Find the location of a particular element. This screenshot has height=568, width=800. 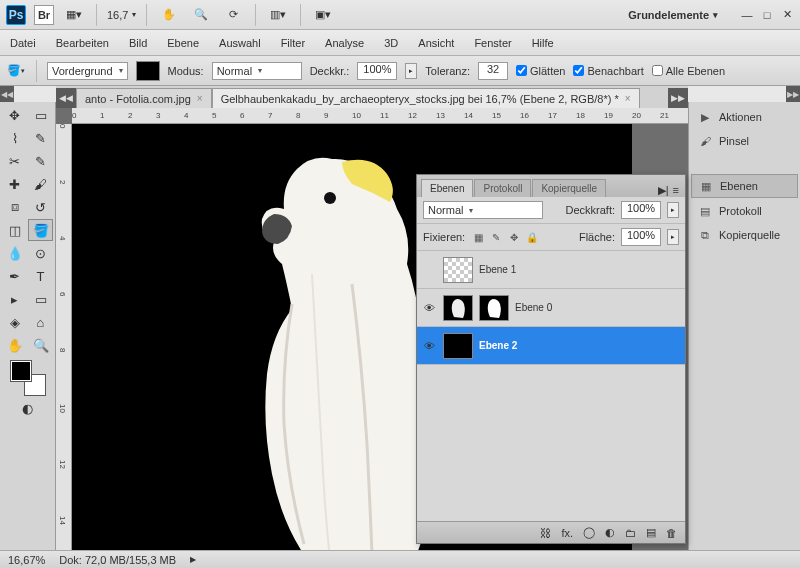

fill-pattern-swatch is located at coordinates (148, 71).